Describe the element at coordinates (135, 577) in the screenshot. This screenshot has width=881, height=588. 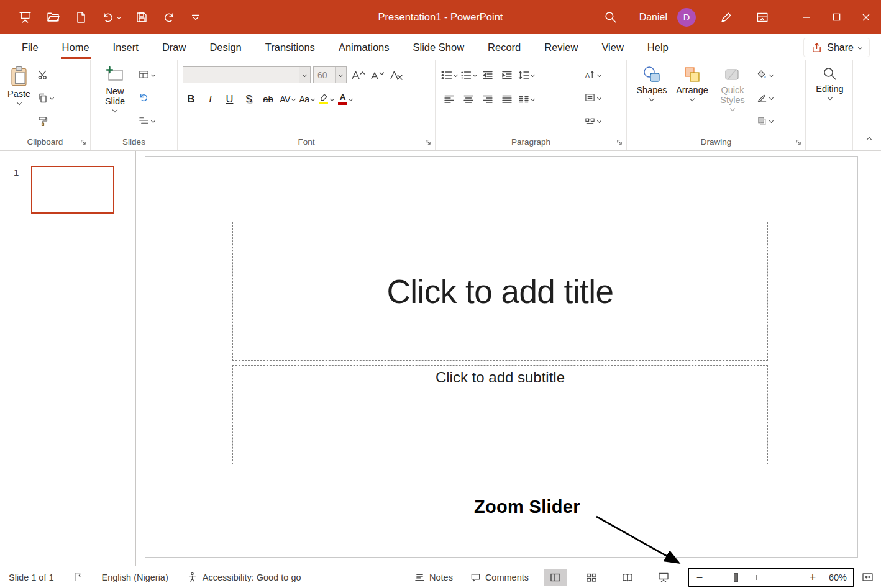
I see `language-status: English (Nigeria)` at that location.